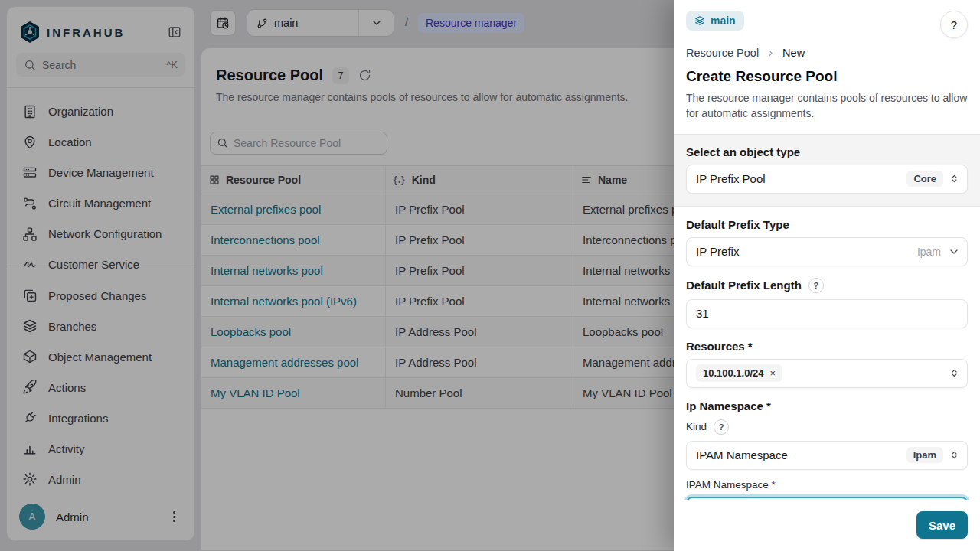 The image size is (980, 551). What do you see at coordinates (925, 455) in the screenshot?
I see `ipam-badge: Ipam` at bounding box center [925, 455].